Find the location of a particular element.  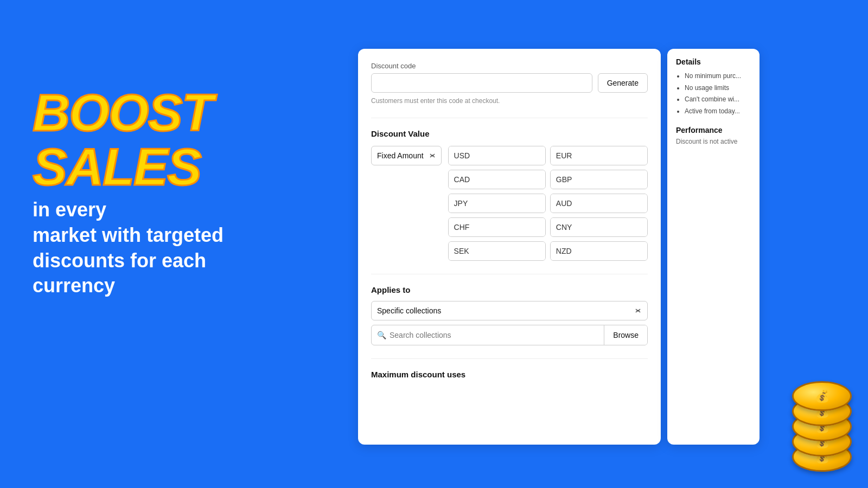

currency-input-eur is located at coordinates (599, 156).